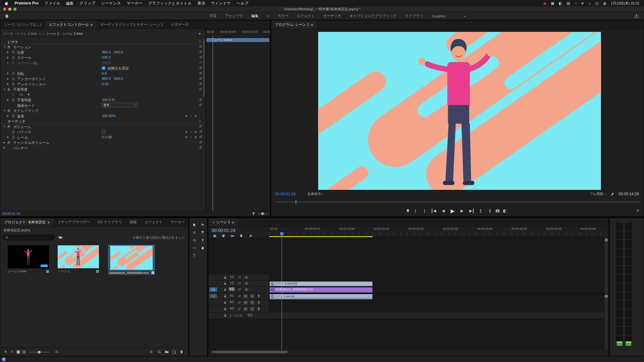 The height and width of the screenshot is (362, 644). I want to click on play-button: ▶, so click(453, 211).